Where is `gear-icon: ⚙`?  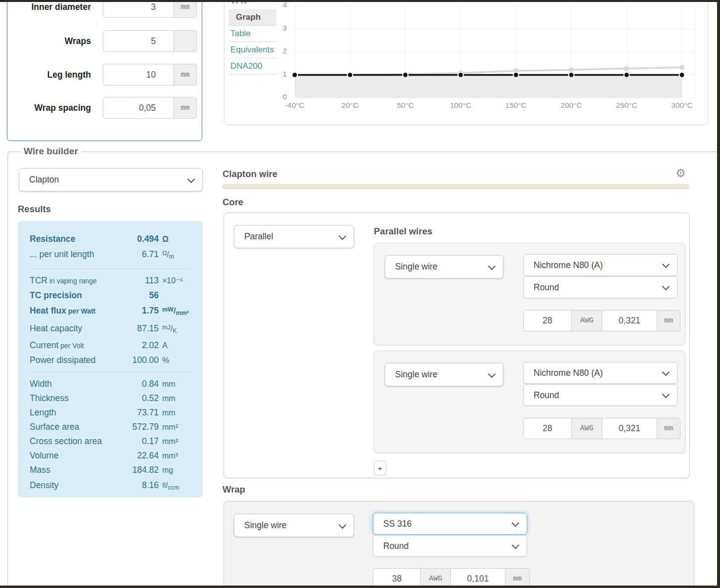 gear-icon: ⚙ is located at coordinates (680, 173).